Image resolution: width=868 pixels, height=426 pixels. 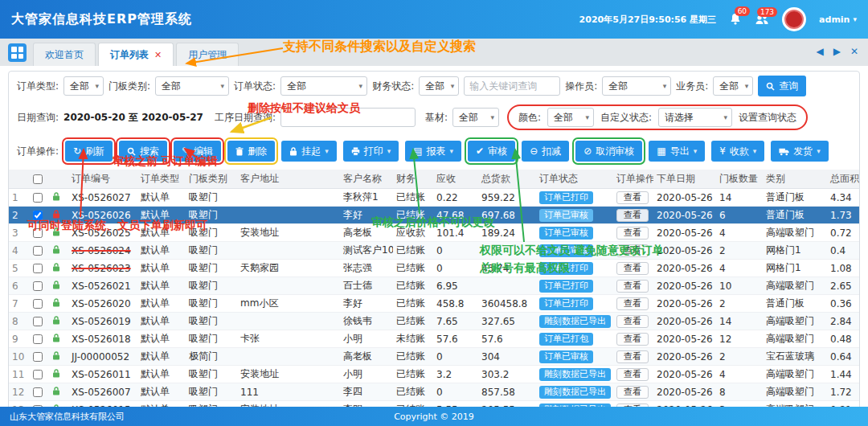 I want to click on color-label: 颜色:, so click(x=530, y=117).